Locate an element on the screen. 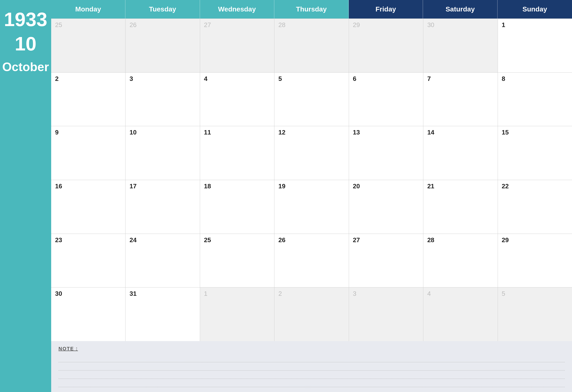 Image resolution: width=572 pixels, height=392 pixels. day-cell: 20 is located at coordinates (386, 207).